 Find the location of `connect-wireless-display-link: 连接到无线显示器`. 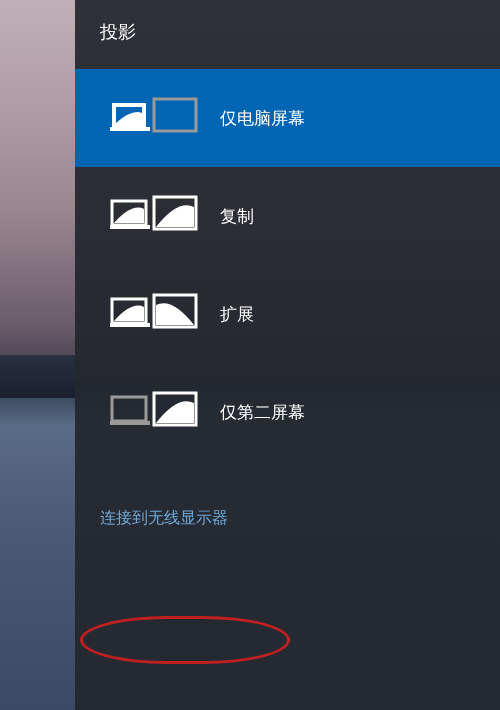

connect-wireless-display-link: 连接到无线显示器 is located at coordinates (164, 518).